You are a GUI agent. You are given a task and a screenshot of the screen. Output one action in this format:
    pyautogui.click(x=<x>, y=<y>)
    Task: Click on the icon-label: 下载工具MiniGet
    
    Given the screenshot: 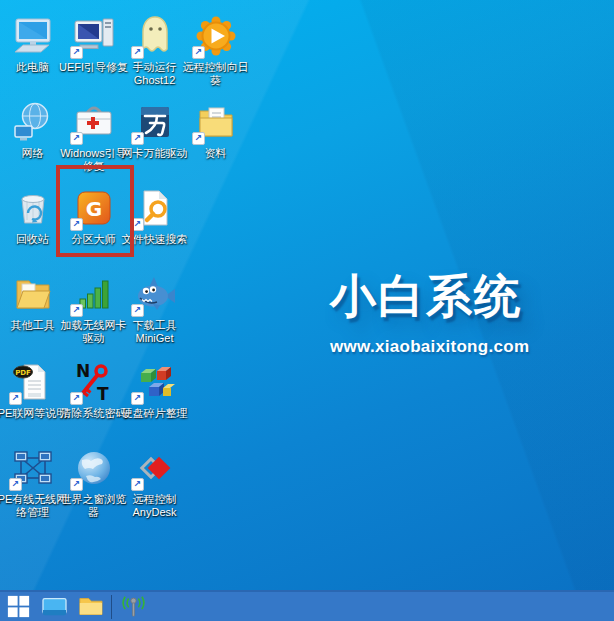 What is the action you would take?
    pyautogui.click(x=155, y=332)
    